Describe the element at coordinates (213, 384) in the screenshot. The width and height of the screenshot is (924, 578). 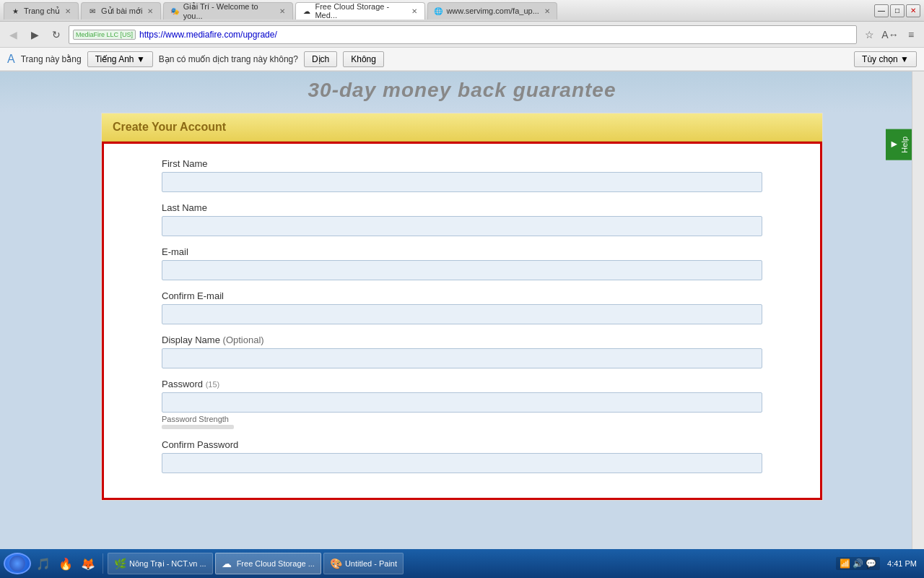
I see `password-count: (15)` at that location.